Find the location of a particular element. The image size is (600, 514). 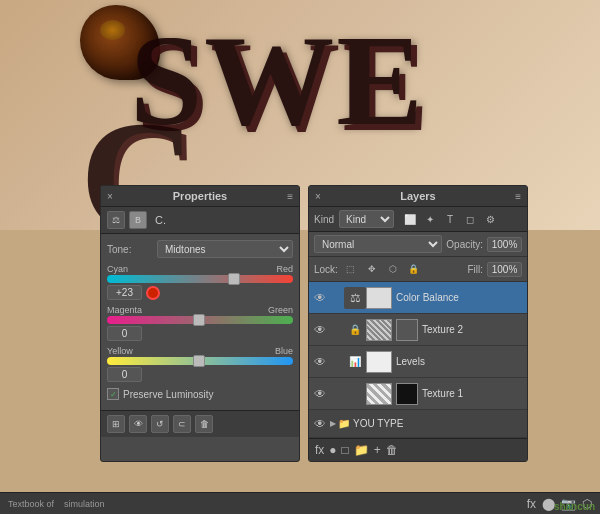

layers-panel-header: × Layers ≡ is located at coordinates (418, 196).